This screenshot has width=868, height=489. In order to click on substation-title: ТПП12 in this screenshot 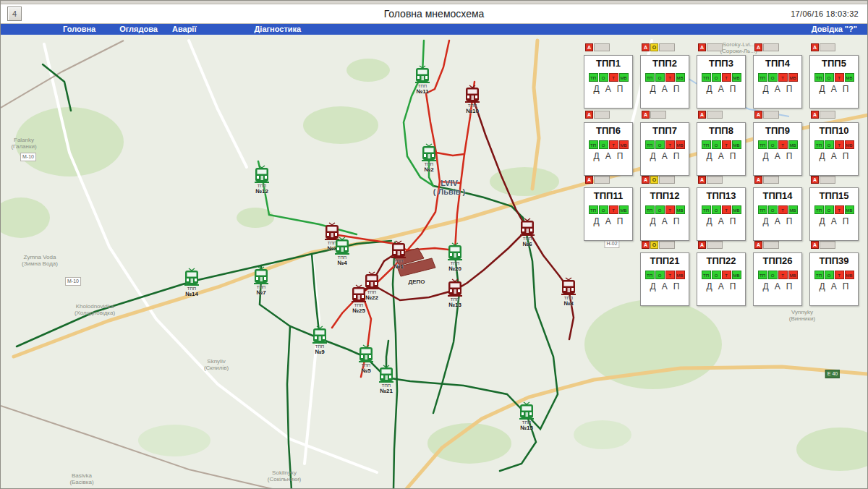, I will do `click(665, 196)`.